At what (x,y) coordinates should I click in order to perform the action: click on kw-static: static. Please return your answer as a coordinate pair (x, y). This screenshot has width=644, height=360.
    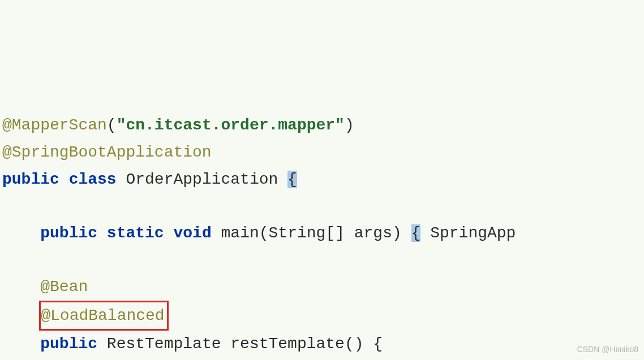
    Looking at the image, I should click on (136, 233).